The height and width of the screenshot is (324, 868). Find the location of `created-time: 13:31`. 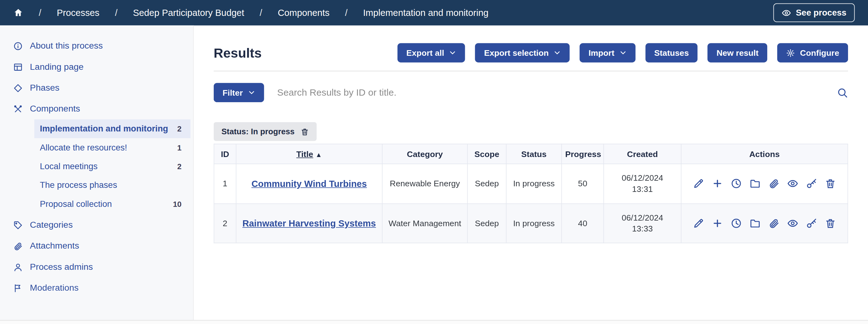

created-time: 13:31 is located at coordinates (642, 189).